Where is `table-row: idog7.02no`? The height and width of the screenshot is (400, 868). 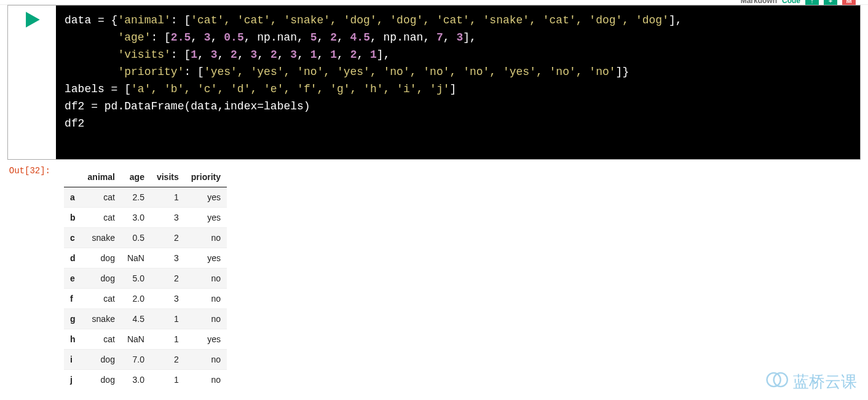 table-row: idog7.02no is located at coordinates (145, 360).